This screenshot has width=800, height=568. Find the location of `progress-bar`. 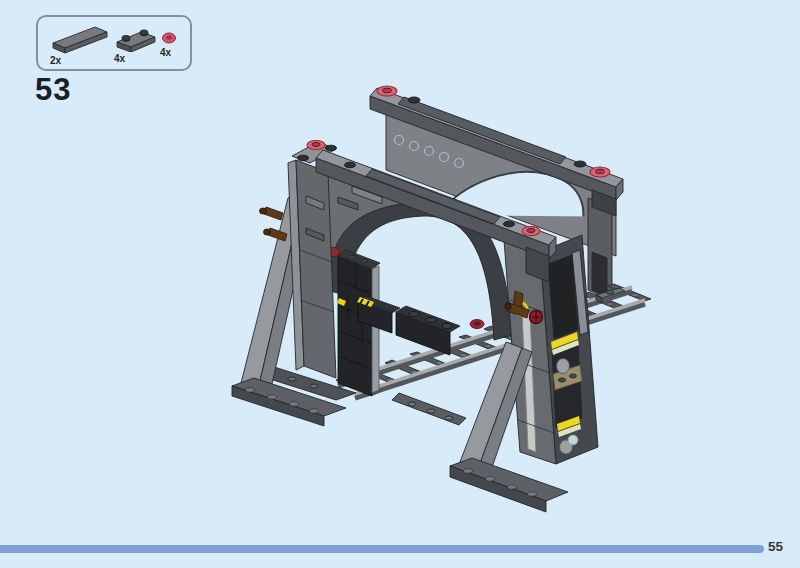

progress-bar is located at coordinates (382, 549).